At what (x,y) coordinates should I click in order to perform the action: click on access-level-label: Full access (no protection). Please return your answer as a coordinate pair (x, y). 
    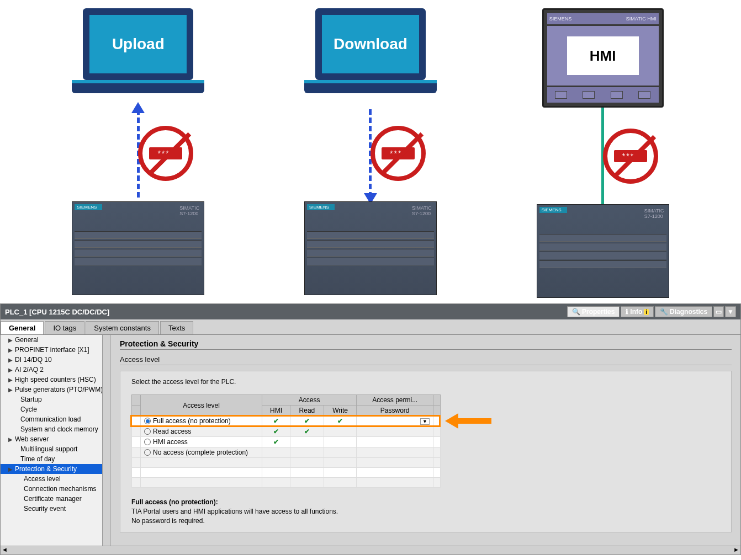
    Looking at the image, I should click on (192, 421).